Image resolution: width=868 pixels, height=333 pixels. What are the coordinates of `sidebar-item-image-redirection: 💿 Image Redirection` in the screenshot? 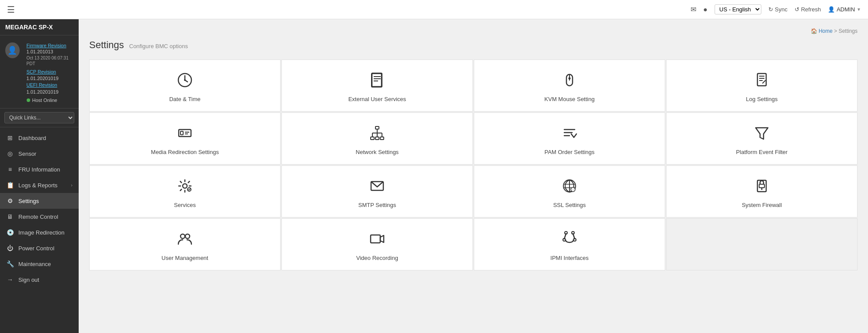 It's located at (39, 232).